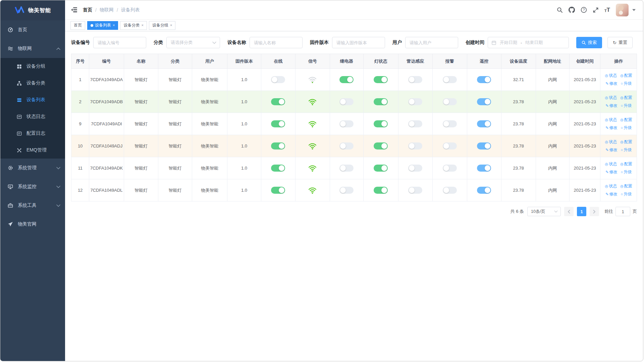 Image resolution: width=644 pixels, height=362 pixels. What do you see at coordinates (133, 25) in the screenshot?
I see `tab-device-category: 设备分类×` at bounding box center [133, 25].